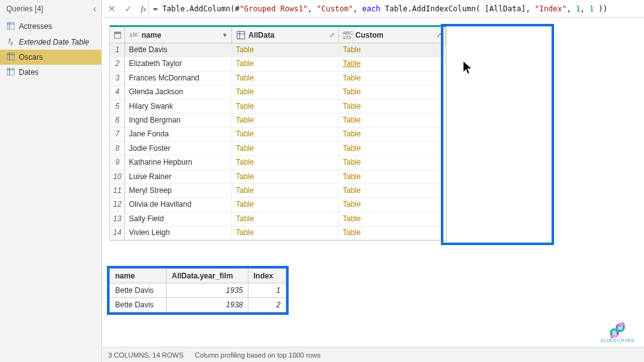 This screenshot has width=644, height=362. Describe the element at coordinates (179, 121) in the screenshot. I see `cell-name: Ingrid Bergman` at that location.